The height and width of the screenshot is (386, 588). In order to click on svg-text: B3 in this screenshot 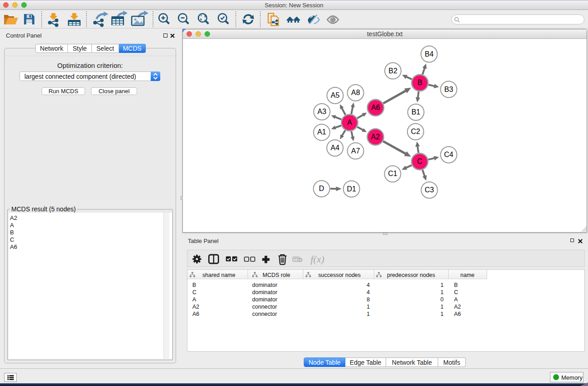, I will do `click(449, 90)`.